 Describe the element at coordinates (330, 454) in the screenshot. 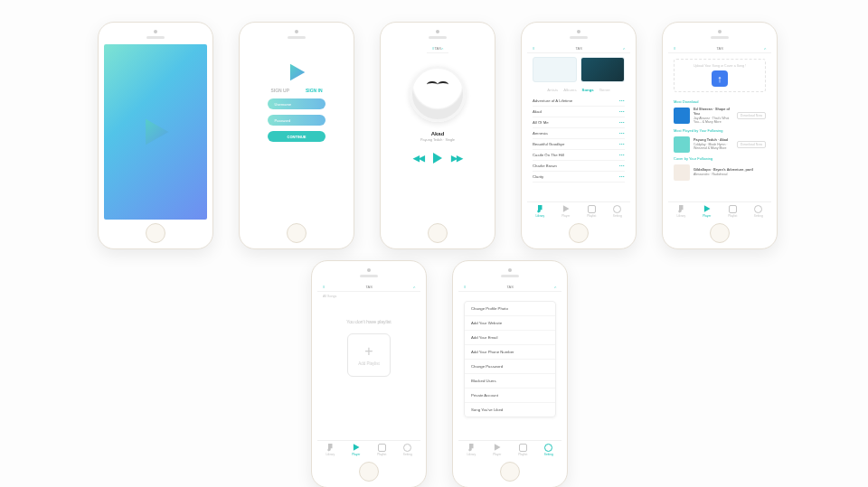

I see `tab-label: Library` at that location.